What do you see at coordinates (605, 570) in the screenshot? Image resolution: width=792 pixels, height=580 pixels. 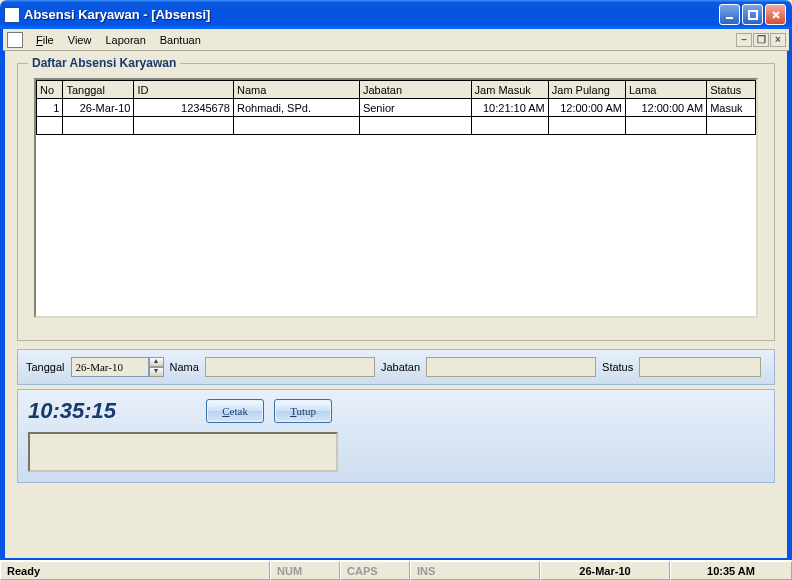 I see `status-date: 26-Mar-10` at bounding box center [605, 570].